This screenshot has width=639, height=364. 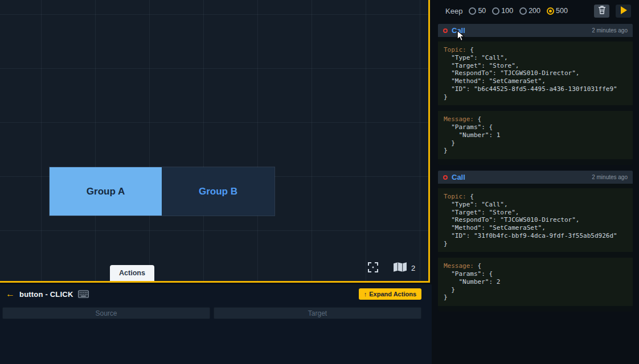 What do you see at coordinates (404, 268) in the screenshot?
I see `map-pages-button: 2` at bounding box center [404, 268].